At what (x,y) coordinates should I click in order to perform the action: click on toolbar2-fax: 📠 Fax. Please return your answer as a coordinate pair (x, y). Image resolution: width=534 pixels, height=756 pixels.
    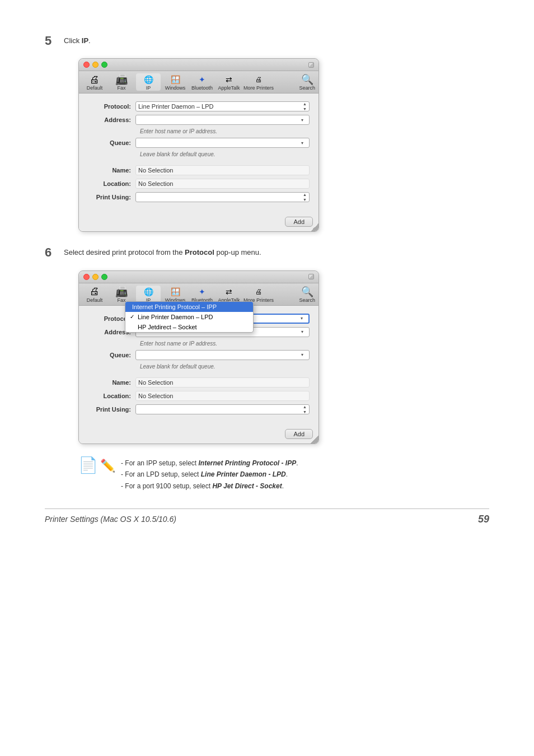
    Looking at the image, I should click on (121, 295).